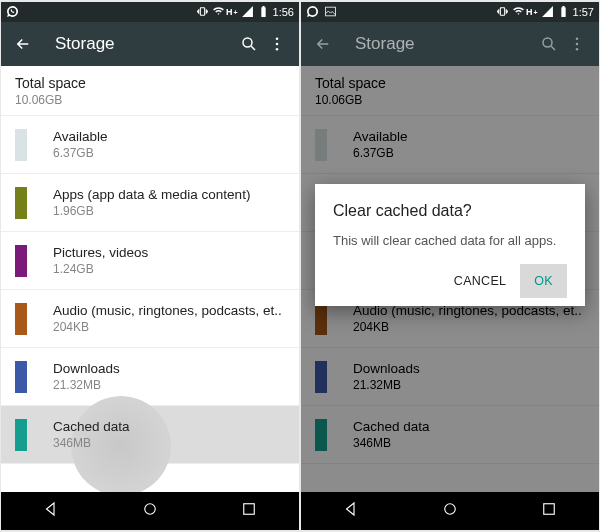 The width and height of the screenshot is (600, 532). I want to click on row-downloads: Downloads21.32MB, so click(150, 377).